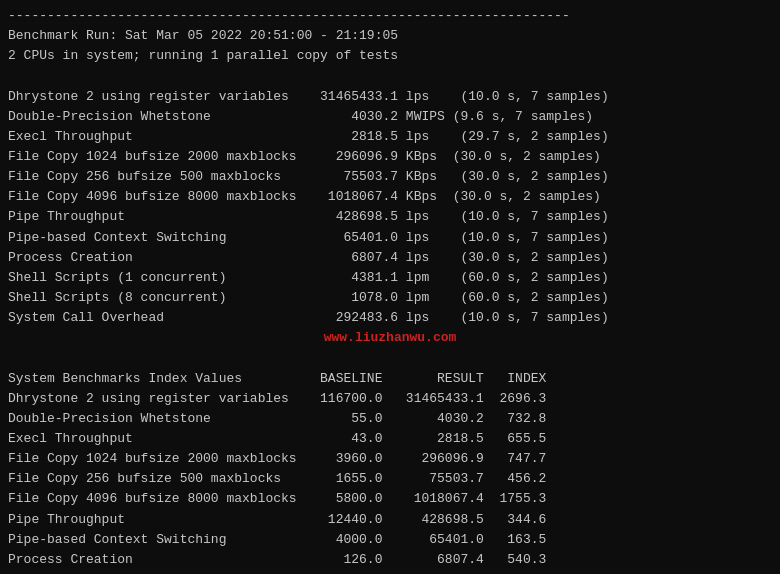 This screenshot has width=780, height=574. I want to click on benchmark-row-4: File Copy 256 bufsize 500 maxblocks 7550…, so click(390, 177).